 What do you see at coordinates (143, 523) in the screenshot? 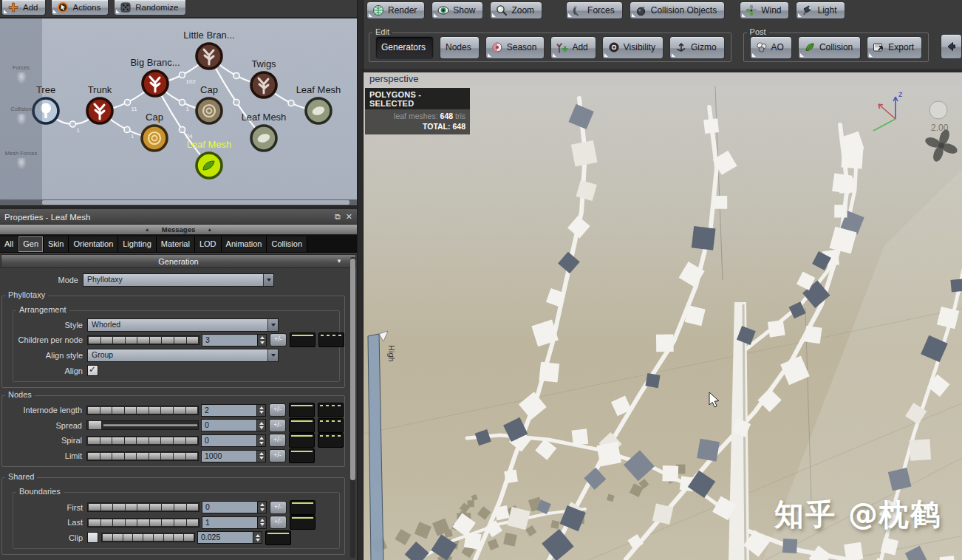
I see `last-slider` at bounding box center [143, 523].